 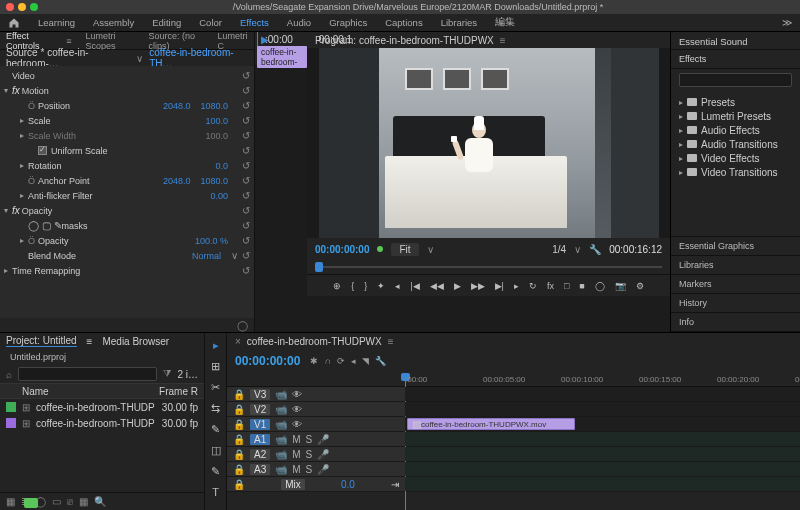 What do you see at coordinates (736, 304) in the screenshot?
I see `panel-link-history: History` at bounding box center [736, 304].